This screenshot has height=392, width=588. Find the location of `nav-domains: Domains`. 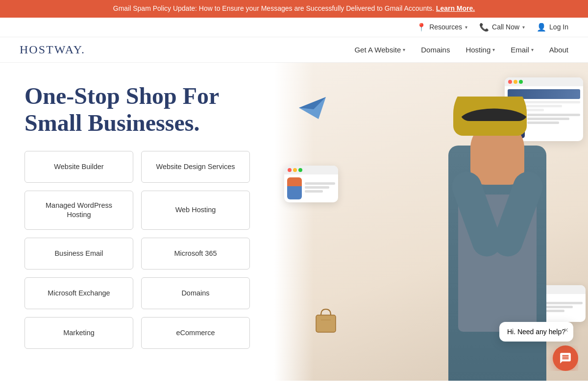

nav-domains: Domains is located at coordinates (435, 50).